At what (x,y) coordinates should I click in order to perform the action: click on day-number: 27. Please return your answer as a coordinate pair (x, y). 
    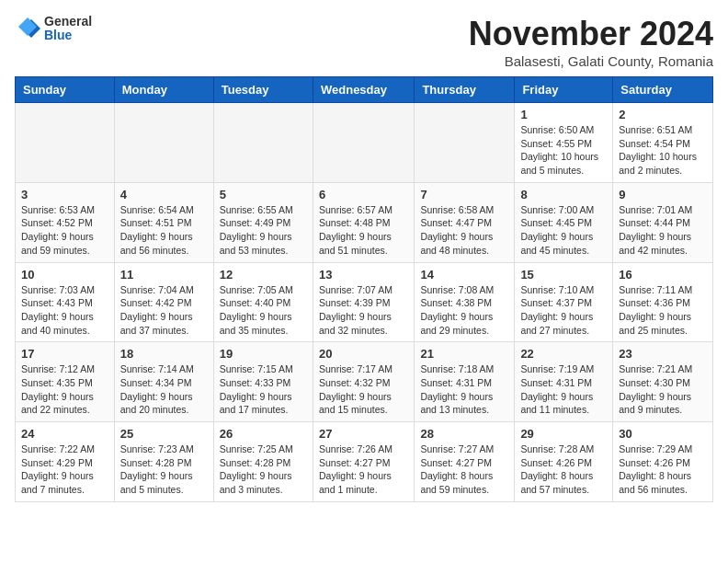
    Looking at the image, I should click on (364, 434).